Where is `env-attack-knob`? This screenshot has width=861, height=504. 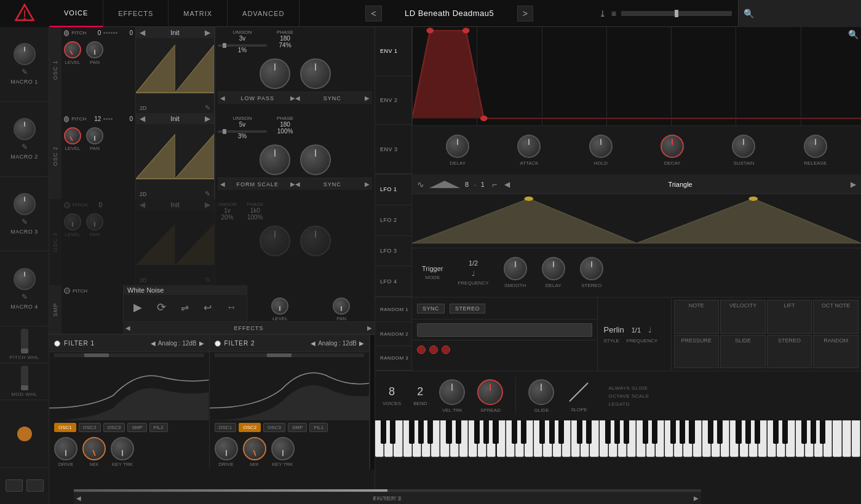
env-attack-knob is located at coordinates (529, 146).